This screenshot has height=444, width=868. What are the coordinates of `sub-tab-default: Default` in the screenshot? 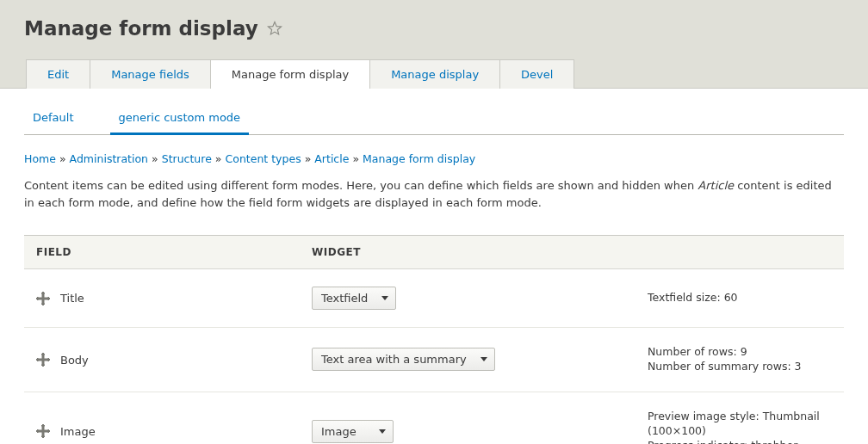 It's located at (53, 119).